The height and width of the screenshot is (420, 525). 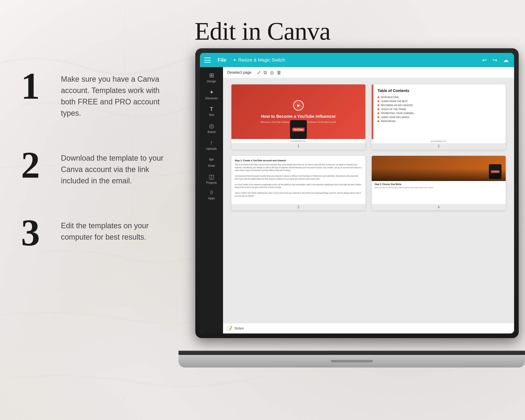 I want to click on page-4-body: Next, you want to develop your channel's…, so click(x=439, y=187).